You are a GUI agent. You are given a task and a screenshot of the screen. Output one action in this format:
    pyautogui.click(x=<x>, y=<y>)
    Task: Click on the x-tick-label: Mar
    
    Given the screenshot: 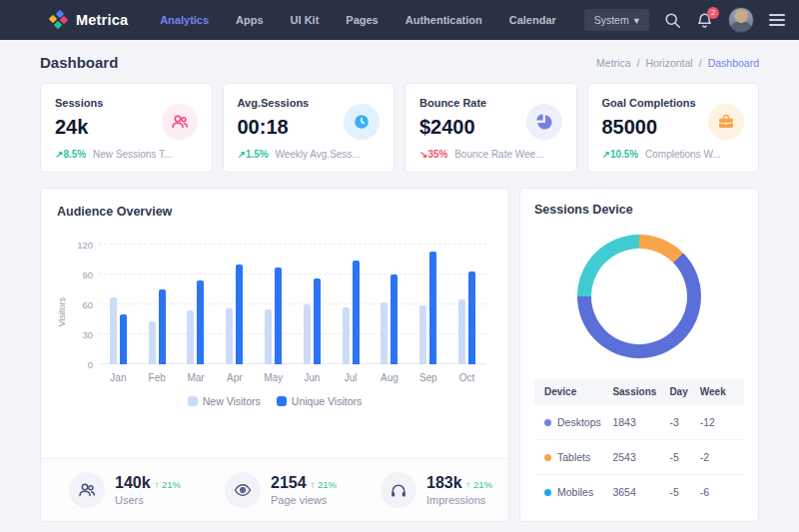 What is the action you would take?
    pyautogui.click(x=196, y=377)
    